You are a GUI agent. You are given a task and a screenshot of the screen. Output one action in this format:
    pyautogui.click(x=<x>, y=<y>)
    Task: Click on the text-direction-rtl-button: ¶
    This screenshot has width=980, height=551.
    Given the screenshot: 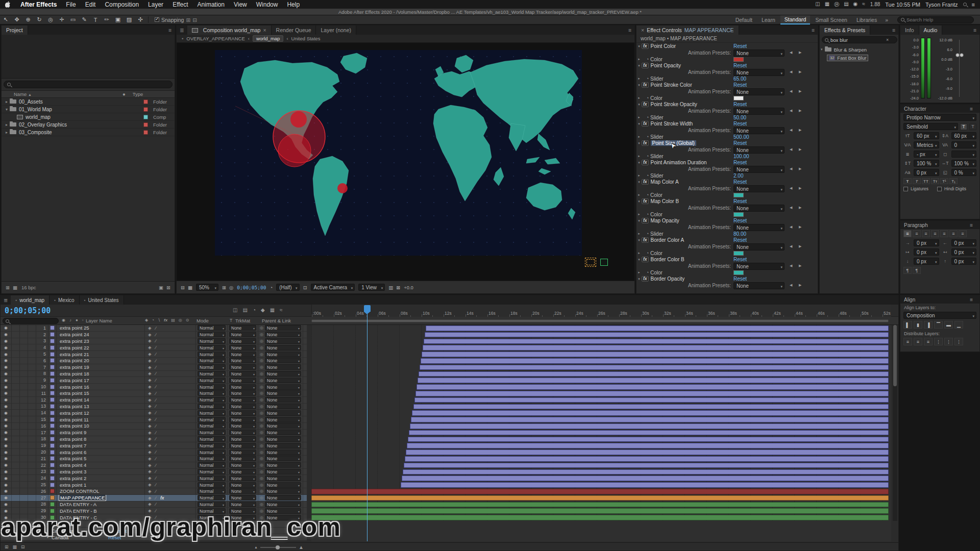 What is the action you would take?
    pyautogui.click(x=917, y=270)
    